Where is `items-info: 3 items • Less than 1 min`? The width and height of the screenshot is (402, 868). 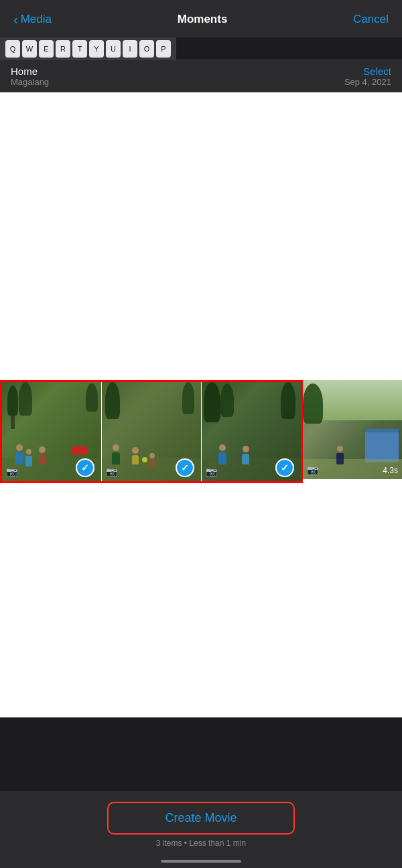 items-info: 3 items • Less than 1 min is located at coordinates (201, 843).